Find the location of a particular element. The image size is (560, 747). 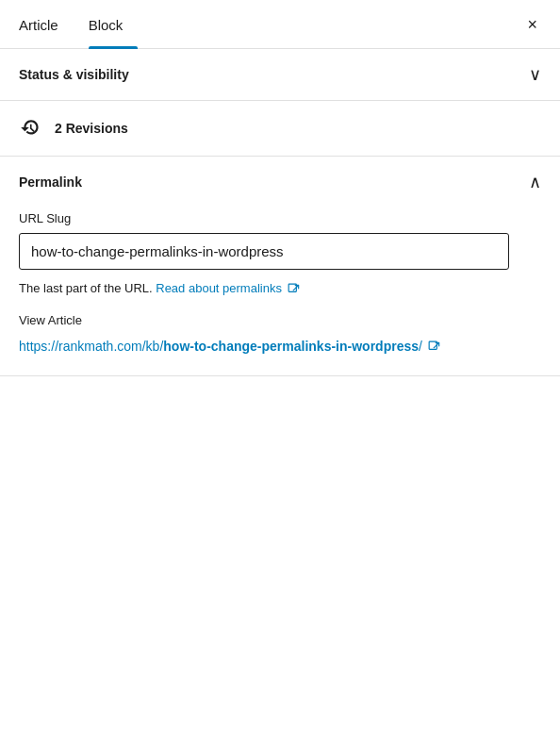

tab-article: Article is located at coordinates (46, 25).